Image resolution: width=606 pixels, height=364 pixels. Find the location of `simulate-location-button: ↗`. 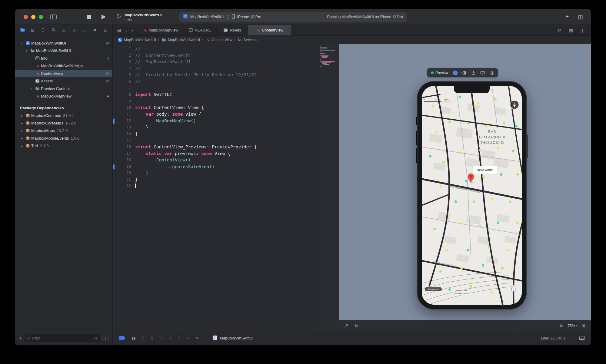

simulate-location-button: ↗ is located at coordinates (188, 338).